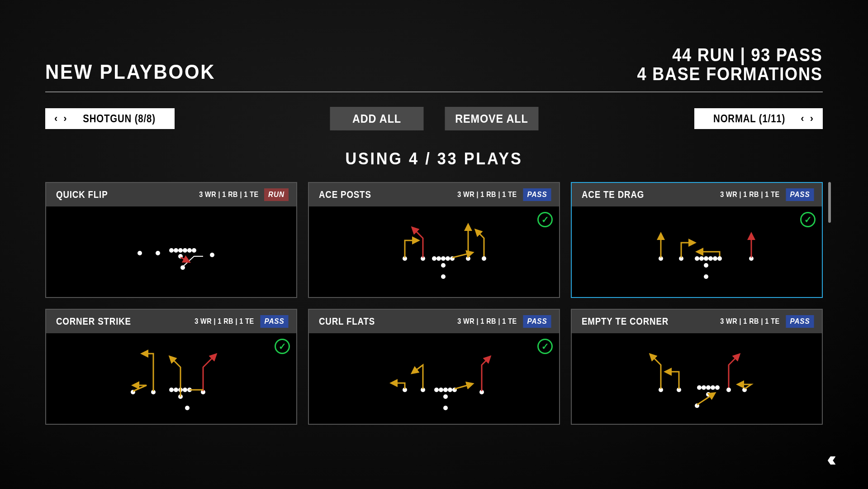  I want to click on formations-count: 4 BASE FORMATIONS, so click(730, 74).